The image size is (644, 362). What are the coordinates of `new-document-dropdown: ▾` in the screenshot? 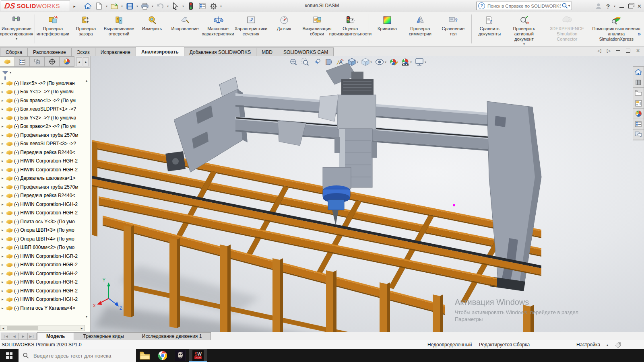 It's located at (107, 6).